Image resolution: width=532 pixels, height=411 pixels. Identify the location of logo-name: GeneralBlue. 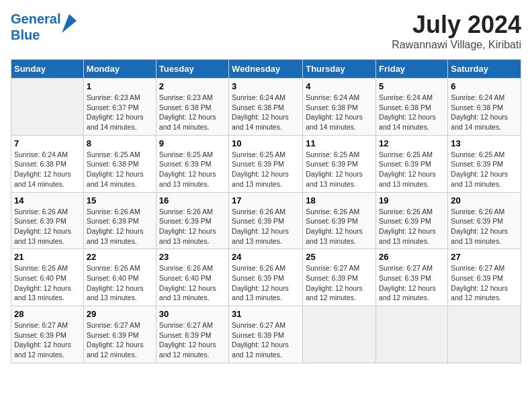
(36, 27).